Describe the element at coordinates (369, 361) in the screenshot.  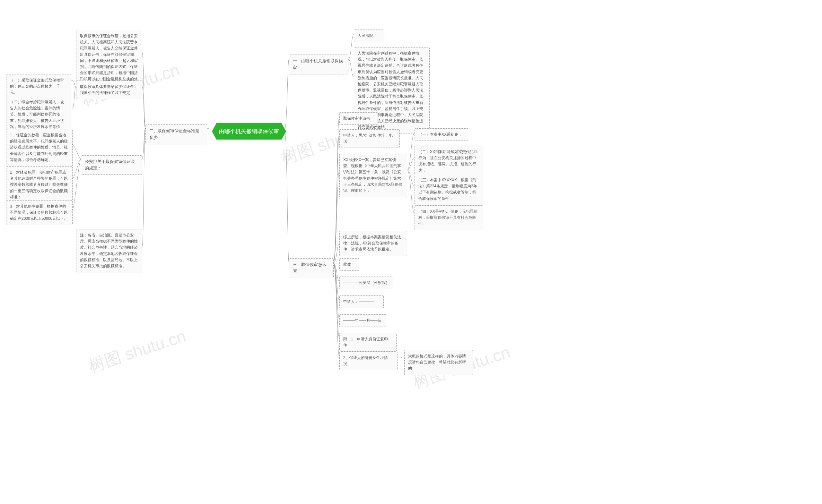
I see `branch-3-item-10: 2、保证人的身份及住址情况。` at that location.